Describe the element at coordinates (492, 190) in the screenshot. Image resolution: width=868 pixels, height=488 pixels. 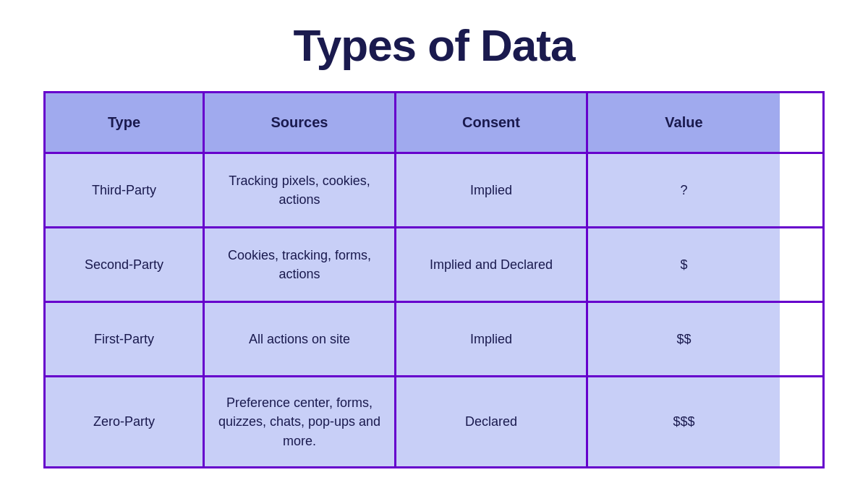
I see `cell-consent-0: Implied` at that location.